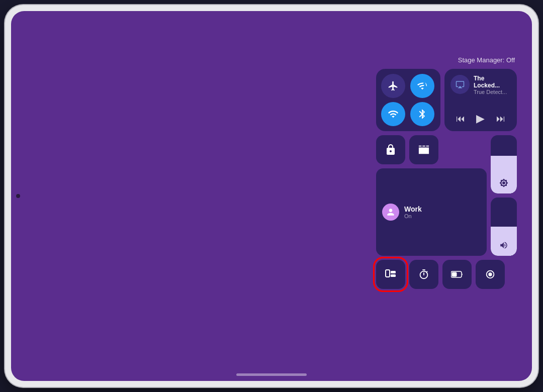 The width and height of the screenshot is (543, 392). Describe the element at coordinates (481, 85) in the screenshot. I see `now-playing-top: The Locked... True Detect...` at that location.